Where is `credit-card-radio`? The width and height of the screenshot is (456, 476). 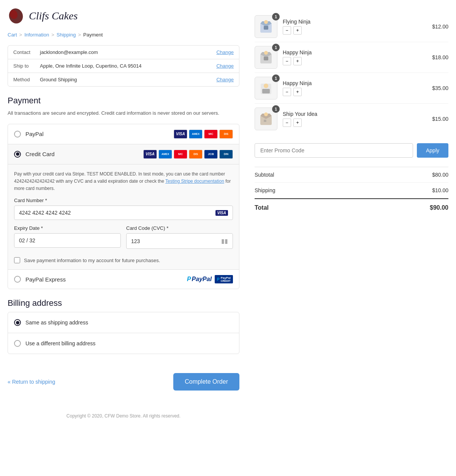 credit-card-radio is located at coordinates (17, 154).